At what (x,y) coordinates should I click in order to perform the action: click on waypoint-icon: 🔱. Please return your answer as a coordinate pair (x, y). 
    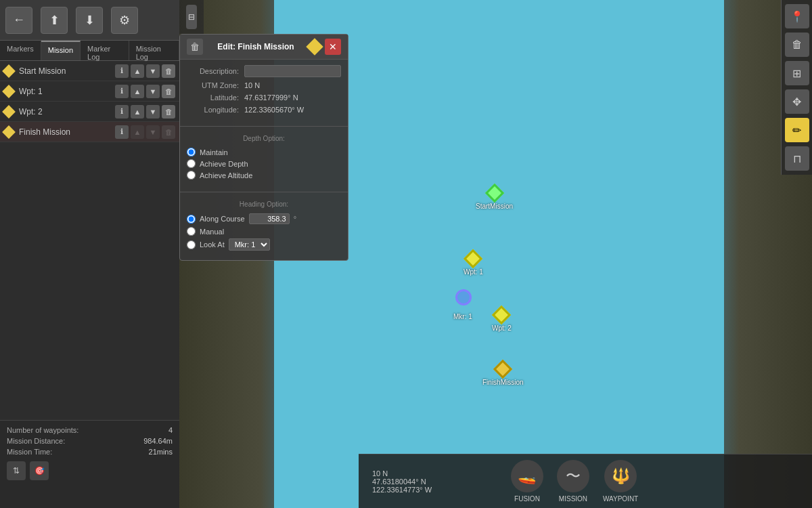
    Looking at the image, I should click on (621, 476).